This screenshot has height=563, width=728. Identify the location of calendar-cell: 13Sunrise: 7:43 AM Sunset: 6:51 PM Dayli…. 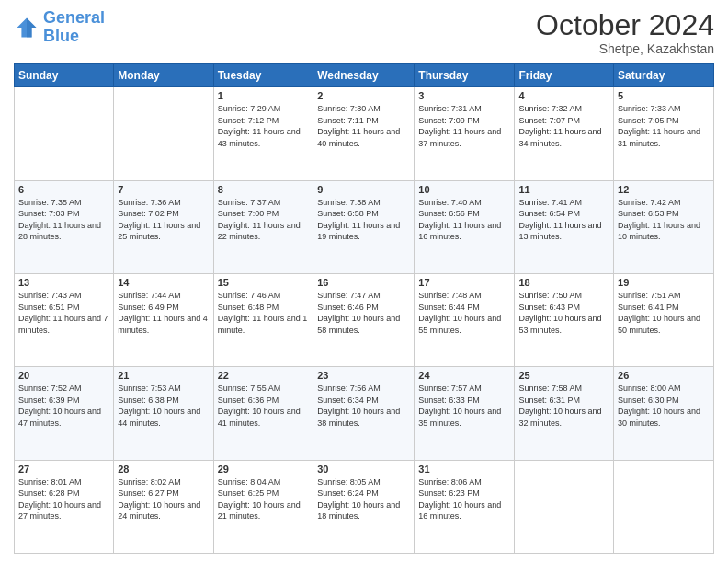
(64, 320).